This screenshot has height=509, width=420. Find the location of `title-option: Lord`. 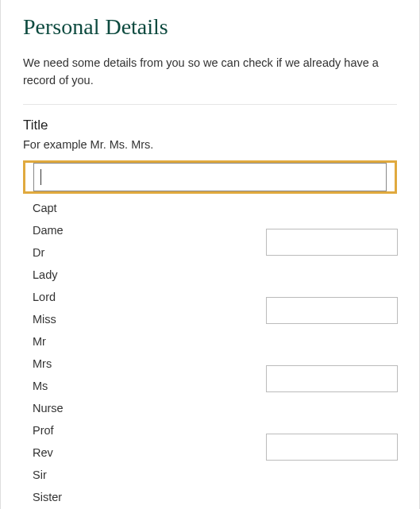

title-option: Lord is located at coordinates (144, 297).